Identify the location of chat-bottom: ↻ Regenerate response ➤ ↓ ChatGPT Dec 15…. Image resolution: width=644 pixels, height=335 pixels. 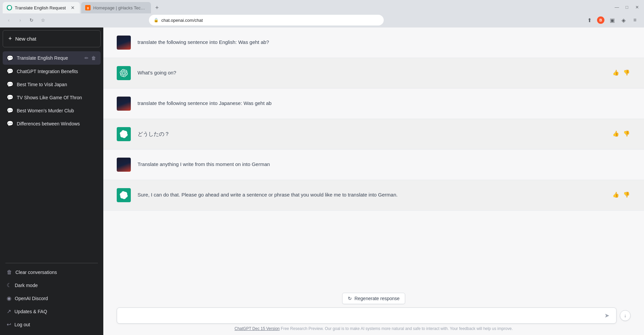
(374, 312).